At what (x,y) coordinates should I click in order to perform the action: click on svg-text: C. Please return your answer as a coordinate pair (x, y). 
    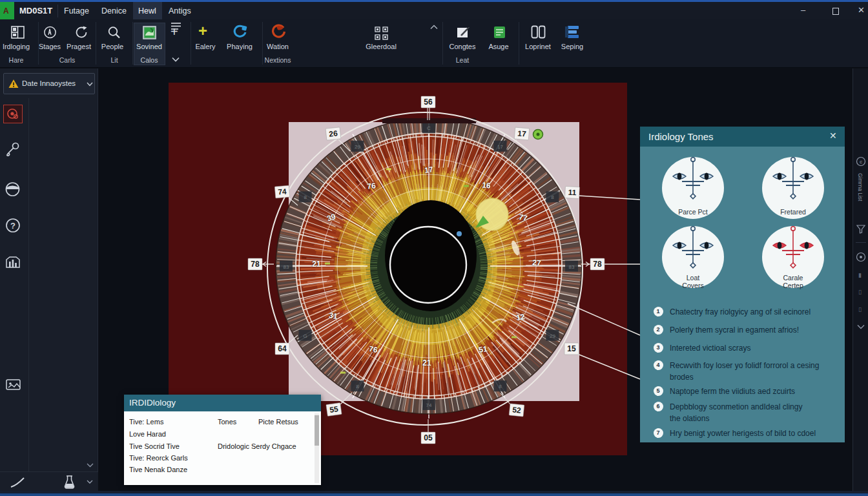
    Looking at the image, I should click on (429, 128).